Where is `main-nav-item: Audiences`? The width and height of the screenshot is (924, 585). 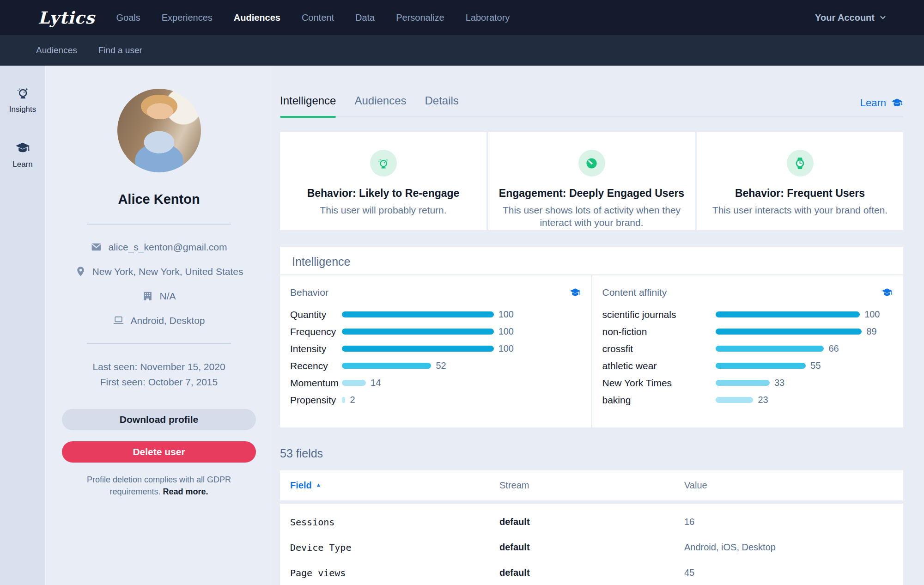
main-nav-item: Audiences is located at coordinates (257, 18).